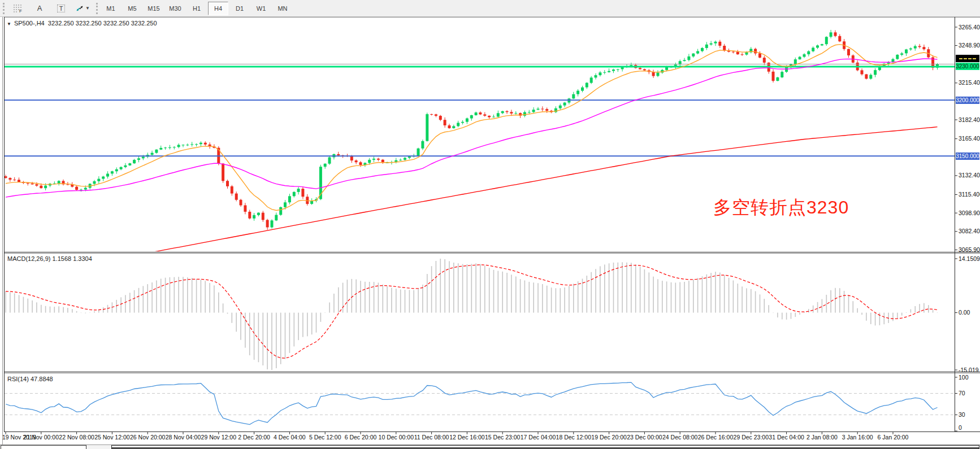 The image size is (980, 449). I want to click on timeframe-button-h4: H4, so click(218, 8).